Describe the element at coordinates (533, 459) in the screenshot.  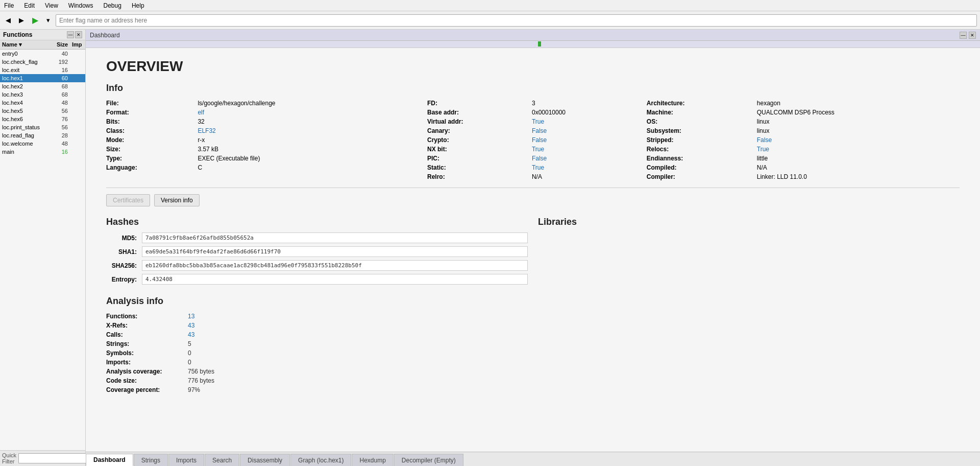
I see `bottom-tabs: DashboardStringsImportsSearchDisassembly…` at that location.